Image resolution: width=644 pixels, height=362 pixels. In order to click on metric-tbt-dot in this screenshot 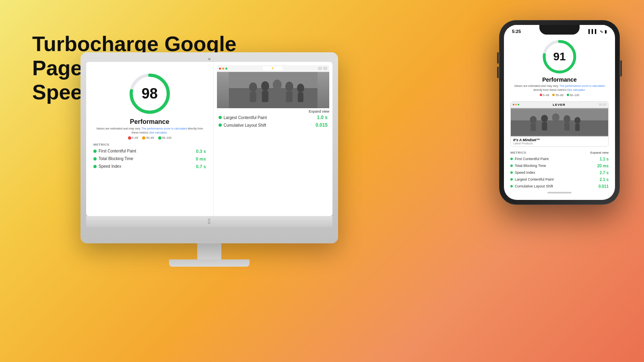, I will do `click(95, 159)`.